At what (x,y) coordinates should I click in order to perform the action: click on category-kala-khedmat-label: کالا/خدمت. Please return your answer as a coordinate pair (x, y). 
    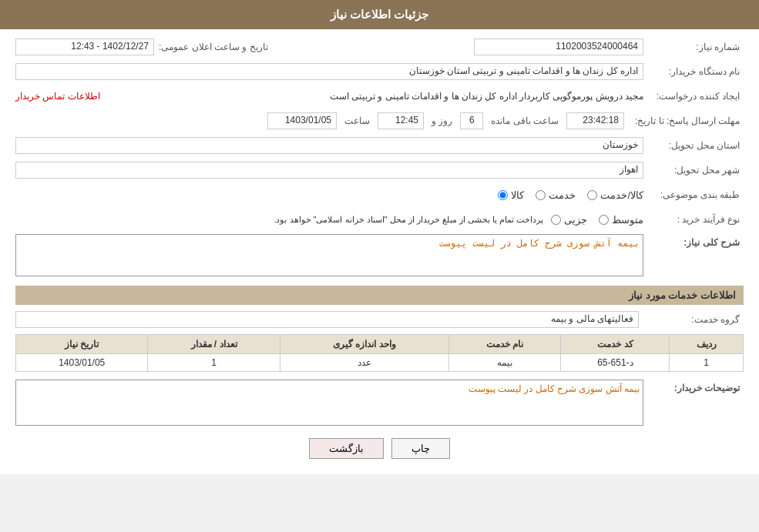
    Looking at the image, I should click on (622, 196).